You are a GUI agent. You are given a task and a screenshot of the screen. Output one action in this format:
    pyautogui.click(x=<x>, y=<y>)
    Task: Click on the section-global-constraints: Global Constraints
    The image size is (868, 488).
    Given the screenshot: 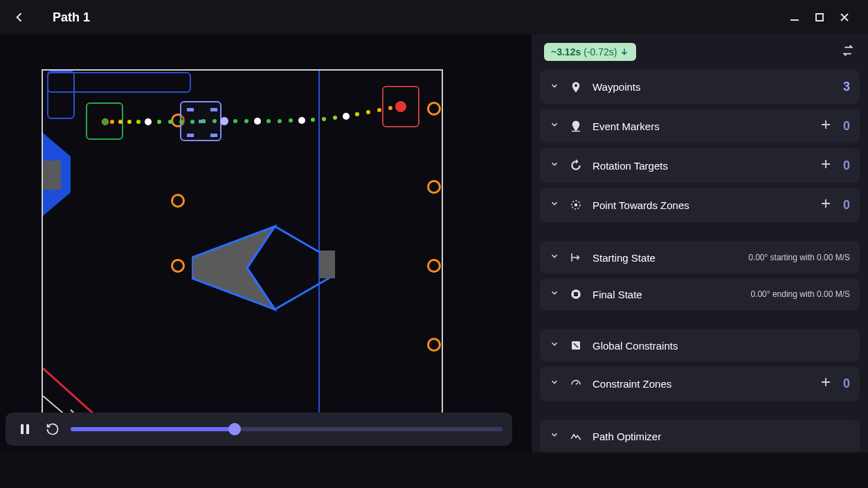 What is the action you would take?
    pyautogui.click(x=700, y=345)
    